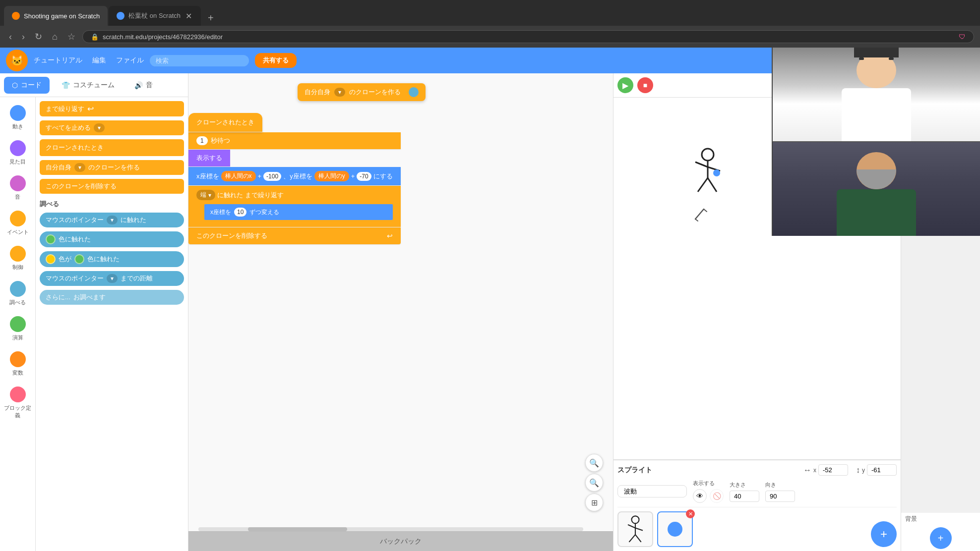 This screenshot has width=980, height=551. I want to click on eye-buttons: 👁 🚫, so click(708, 496).